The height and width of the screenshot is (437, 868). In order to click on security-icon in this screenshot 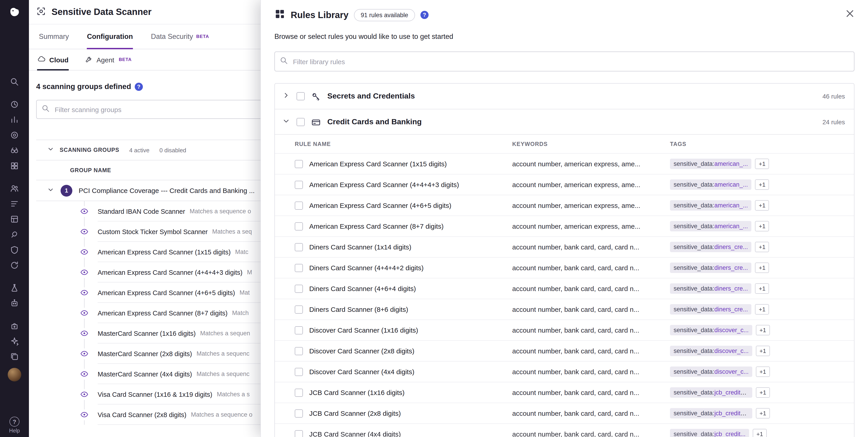, I will do `click(14, 250)`.